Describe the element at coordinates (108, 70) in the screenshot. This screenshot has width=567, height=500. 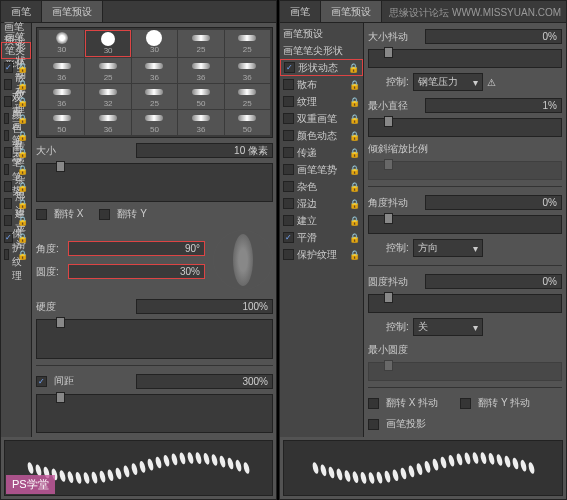
I see `brush-thumb-6: 25` at that location.